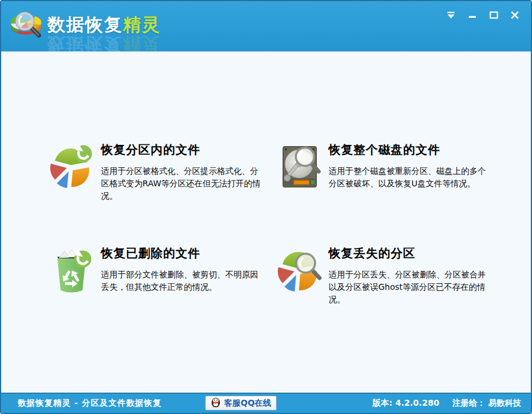  I want to click on option-text: 恢复整个磁盘的文件 适用于整个磁盘被重新分区、磁盘上的多个分区被破坏、以及恢复U…, so click(410, 167).